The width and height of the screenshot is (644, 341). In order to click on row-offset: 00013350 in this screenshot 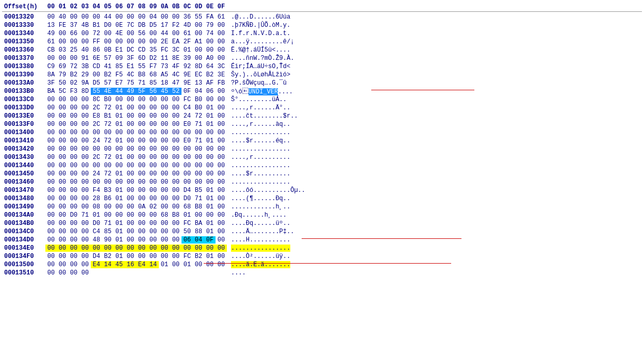, I will do `click(25, 42)`.